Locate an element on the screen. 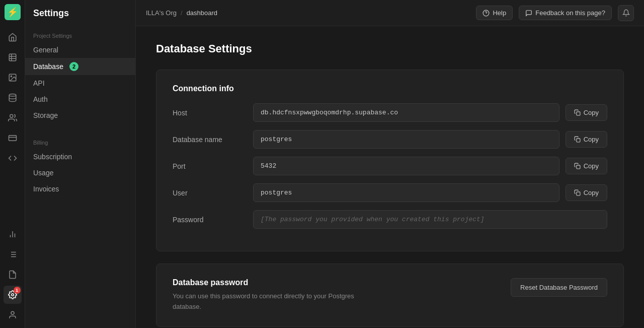 The width and height of the screenshot is (644, 328). breadcrumb-org: ILLA's Org is located at coordinates (161, 13).